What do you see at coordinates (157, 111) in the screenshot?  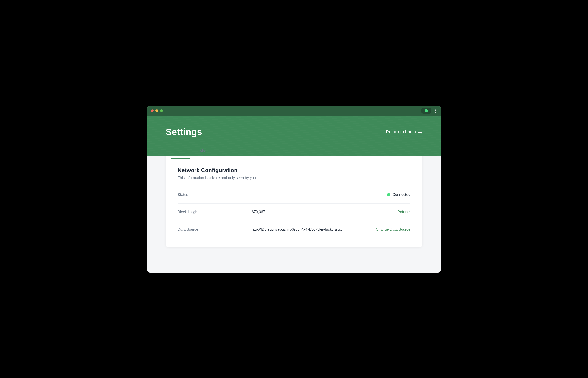 I see `window-controls` at bounding box center [157, 111].